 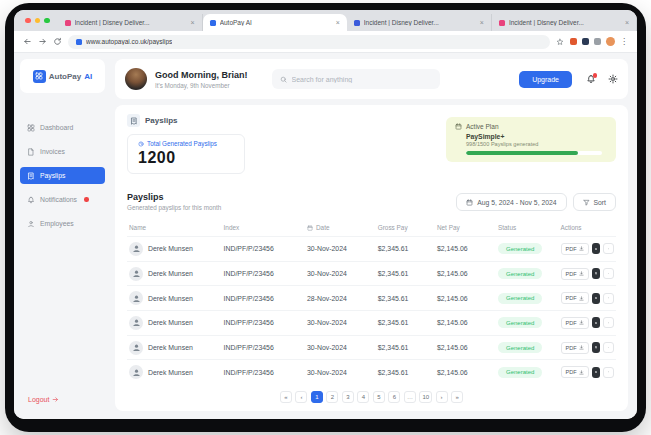 I want to click on page-button-: ›, so click(x=442, y=397).